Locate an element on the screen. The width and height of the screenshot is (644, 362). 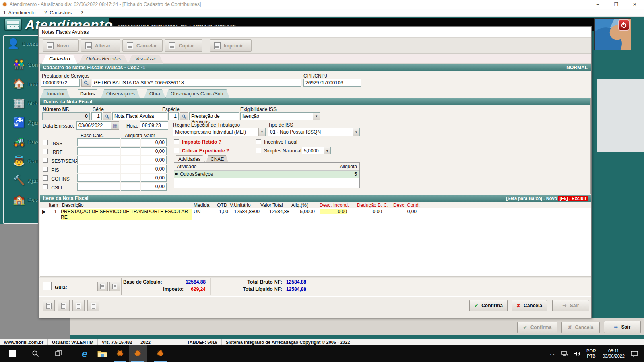
cobrar-expediente-checkbox is located at coordinates (176, 150).